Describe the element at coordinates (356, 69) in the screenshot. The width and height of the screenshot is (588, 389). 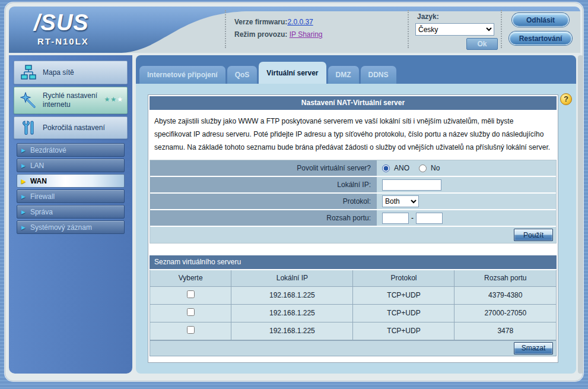
I see `tab-bar: Internetové připojení QoS Virtuální serv…` at that location.